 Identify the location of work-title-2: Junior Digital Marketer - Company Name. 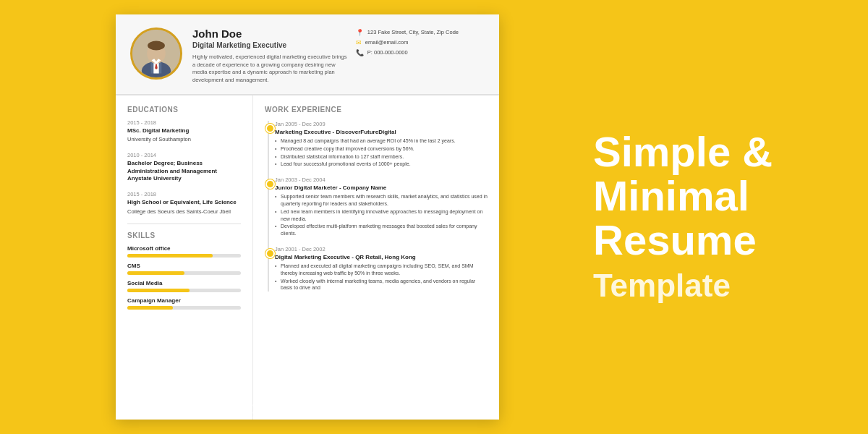
(381, 188).